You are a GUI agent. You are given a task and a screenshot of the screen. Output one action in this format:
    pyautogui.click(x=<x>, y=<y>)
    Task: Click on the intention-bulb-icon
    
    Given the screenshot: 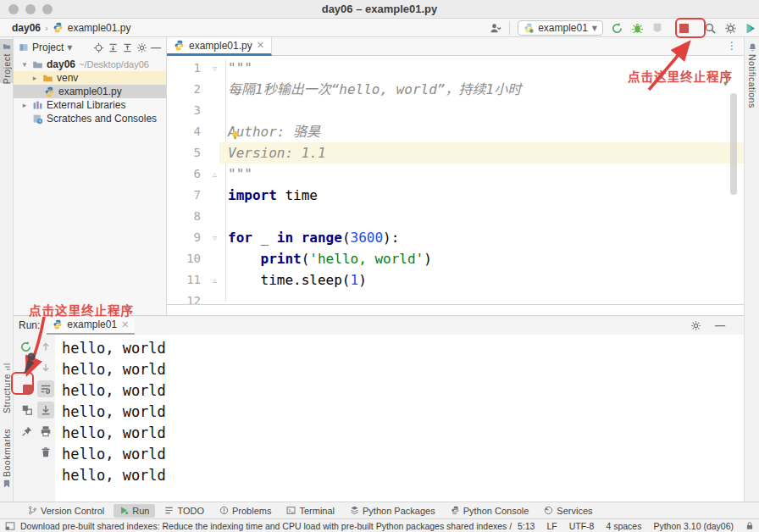 What is the action you would take?
    pyautogui.click(x=235, y=136)
    